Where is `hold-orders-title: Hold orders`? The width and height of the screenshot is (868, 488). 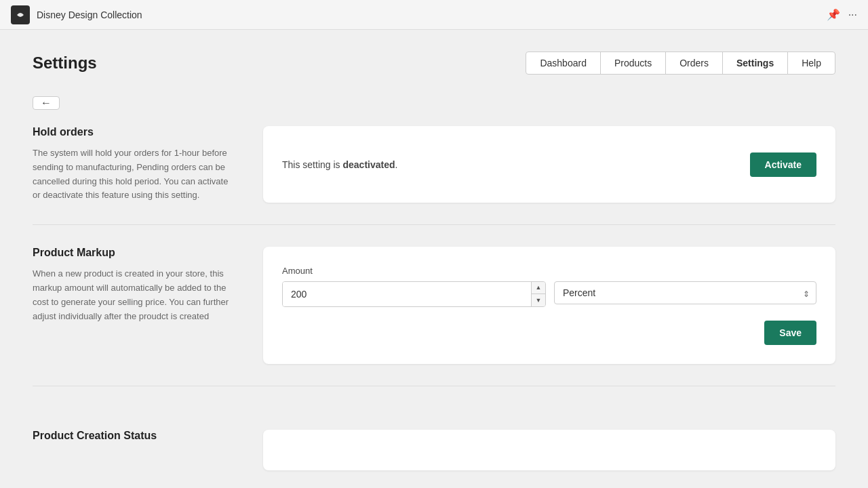 hold-orders-title: Hold orders is located at coordinates (134, 132).